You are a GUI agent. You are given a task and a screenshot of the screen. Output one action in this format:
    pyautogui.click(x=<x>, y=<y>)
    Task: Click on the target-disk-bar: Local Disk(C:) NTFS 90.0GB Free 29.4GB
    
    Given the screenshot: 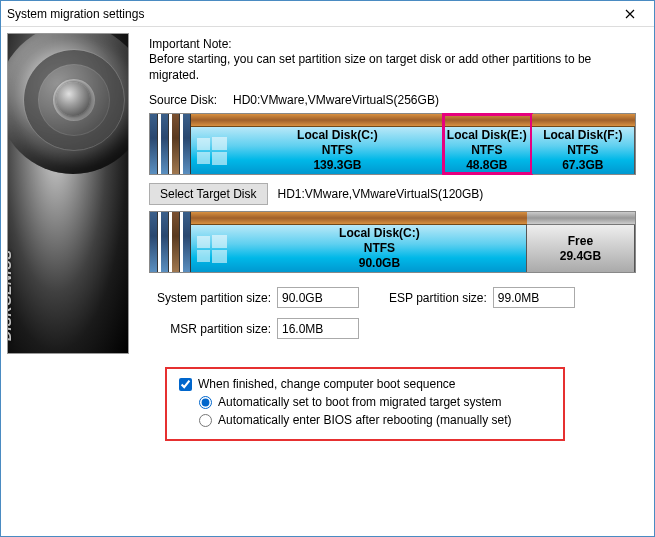 What is the action you would take?
    pyautogui.click(x=392, y=242)
    